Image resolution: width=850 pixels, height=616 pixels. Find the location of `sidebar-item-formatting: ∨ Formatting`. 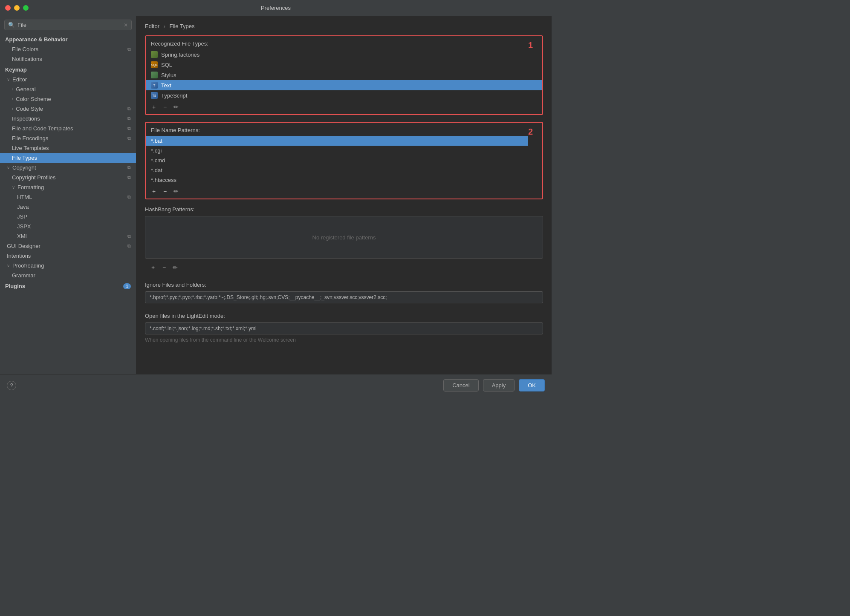

sidebar-item-formatting: ∨ Formatting is located at coordinates (68, 187).